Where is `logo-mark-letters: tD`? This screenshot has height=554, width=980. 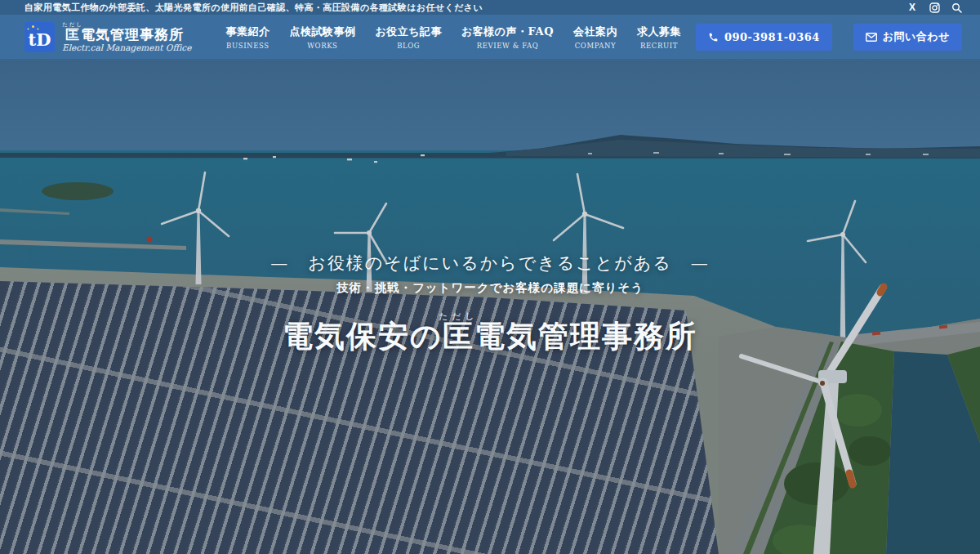 logo-mark-letters: tD is located at coordinates (40, 40).